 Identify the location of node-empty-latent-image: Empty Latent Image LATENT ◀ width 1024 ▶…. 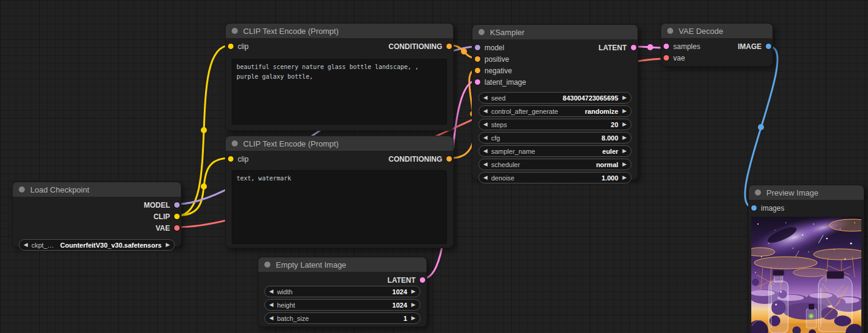
(342, 292).